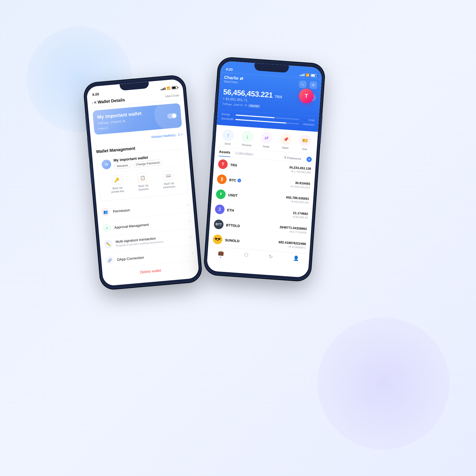  What do you see at coordinates (255, 116) in the screenshot?
I see `energy-fill` at bounding box center [255, 116].